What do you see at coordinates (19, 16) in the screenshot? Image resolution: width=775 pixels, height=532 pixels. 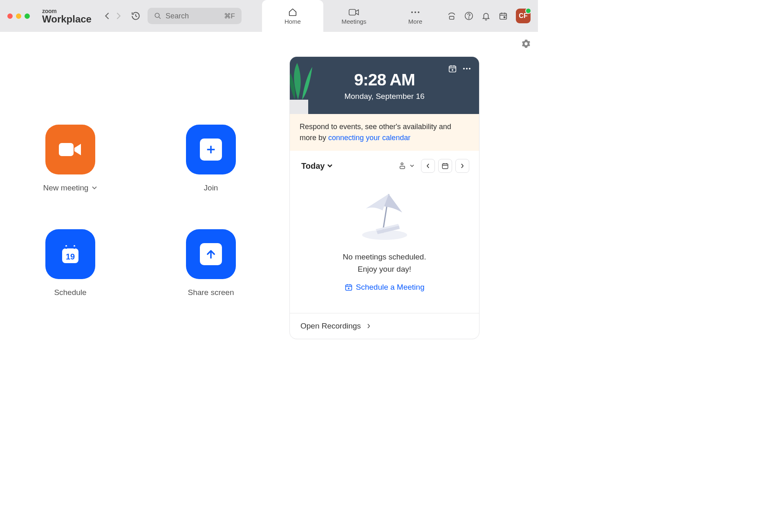 I see `minimize-window-button` at bounding box center [19, 16].